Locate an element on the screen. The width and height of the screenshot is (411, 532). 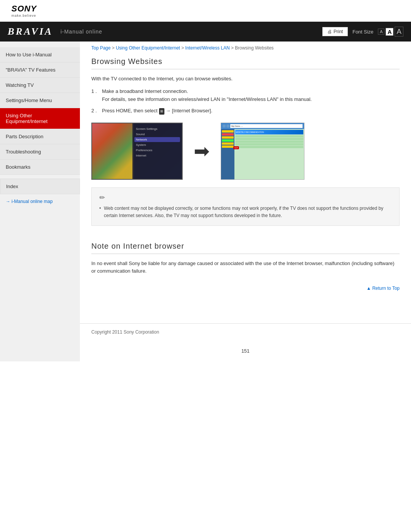
index-link: Index is located at coordinates (40, 187).